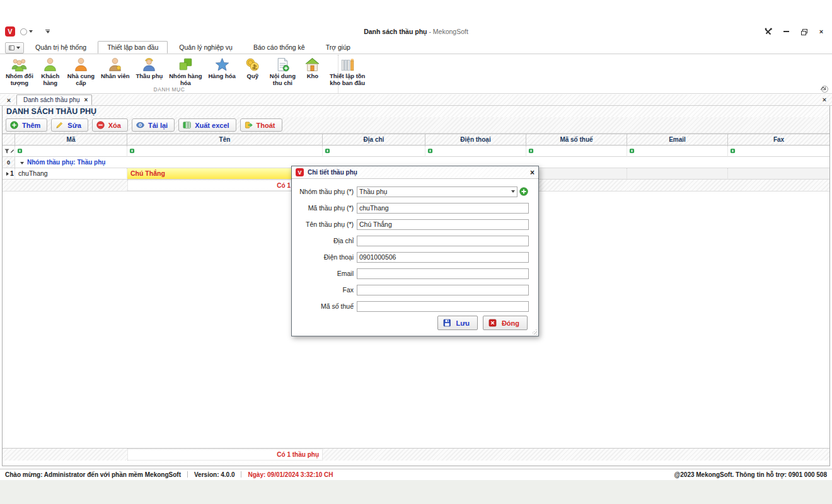 This screenshot has width=832, height=504. What do you see at coordinates (9, 174) in the screenshot?
I see `data-row-indicator: 1` at bounding box center [9, 174].